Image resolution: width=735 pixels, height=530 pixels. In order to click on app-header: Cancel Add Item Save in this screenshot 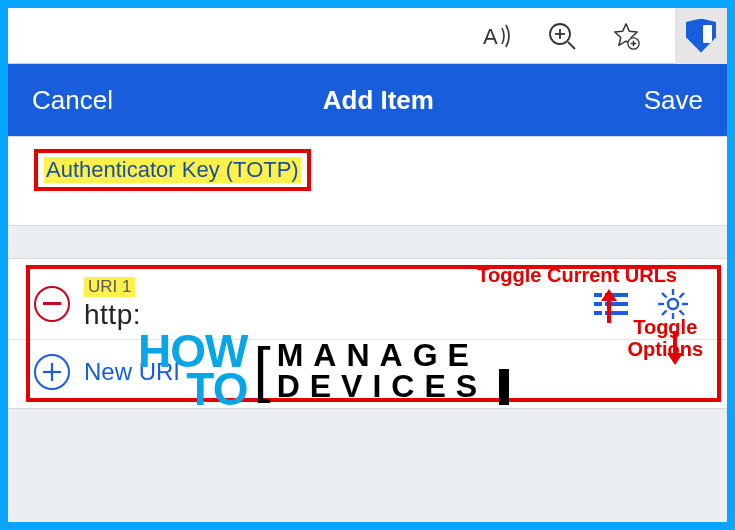, I will do `click(368, 100)`.